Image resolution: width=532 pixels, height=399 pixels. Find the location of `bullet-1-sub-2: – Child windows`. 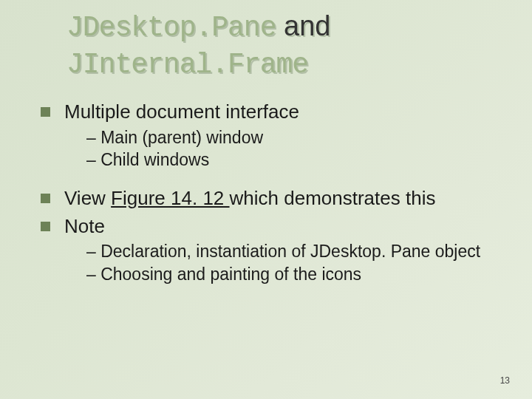

bullet-1-sub-2: – Child windows is located at coordinates (299, 160).